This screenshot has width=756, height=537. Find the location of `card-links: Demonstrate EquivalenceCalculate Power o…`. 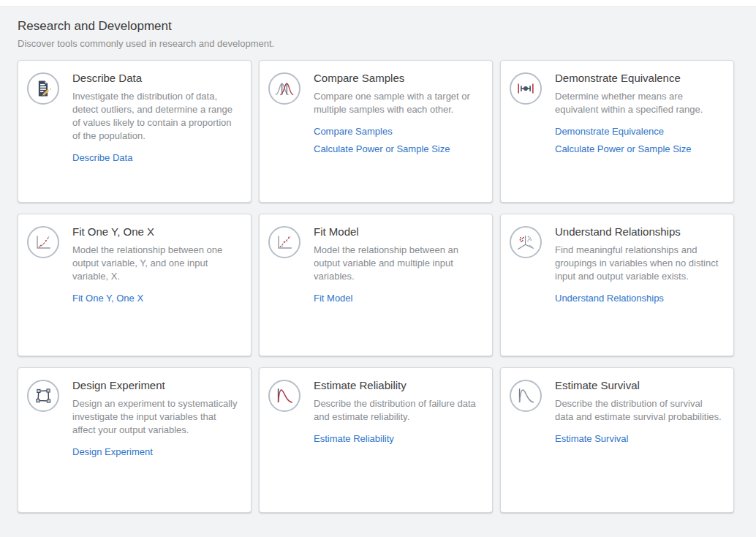

card-links: Demonstrate EquivalenceCalculate Power o… is located at coordinates (638, 140).